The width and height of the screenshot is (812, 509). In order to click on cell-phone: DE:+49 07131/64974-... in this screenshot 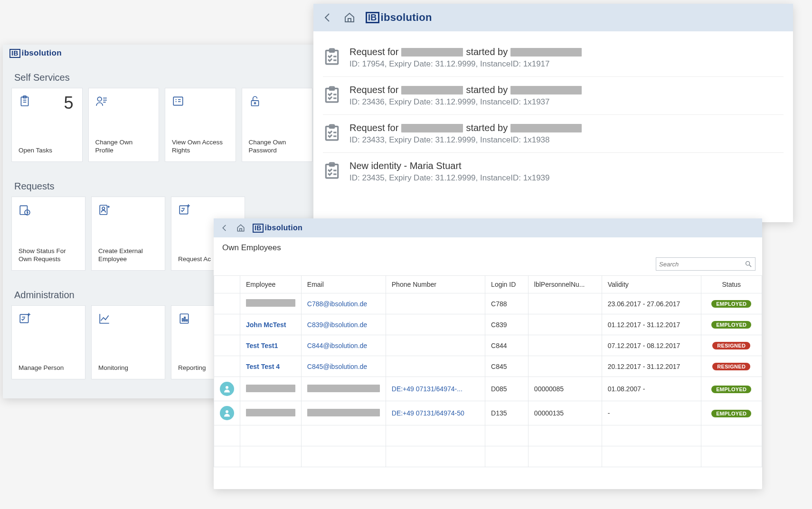, I will do `click(435, 389)`.